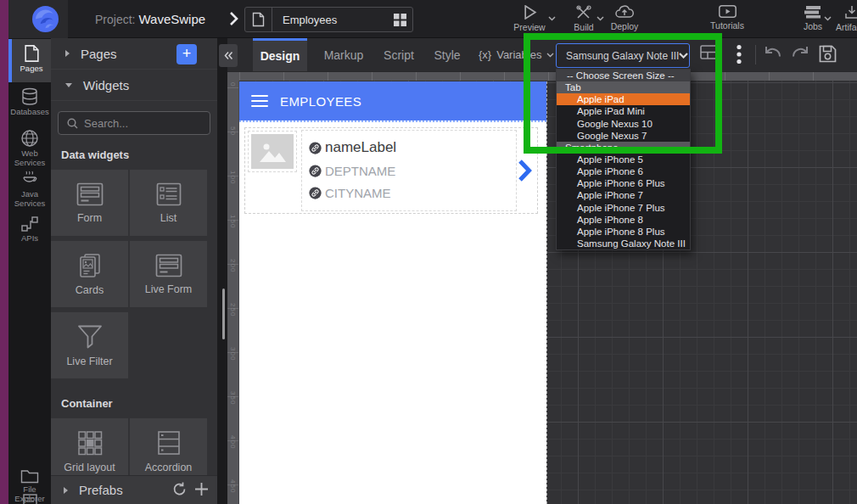 Image resolution: width=857 pixels, height=504 pixels. I want to click on image-widget, so click(272, 151).